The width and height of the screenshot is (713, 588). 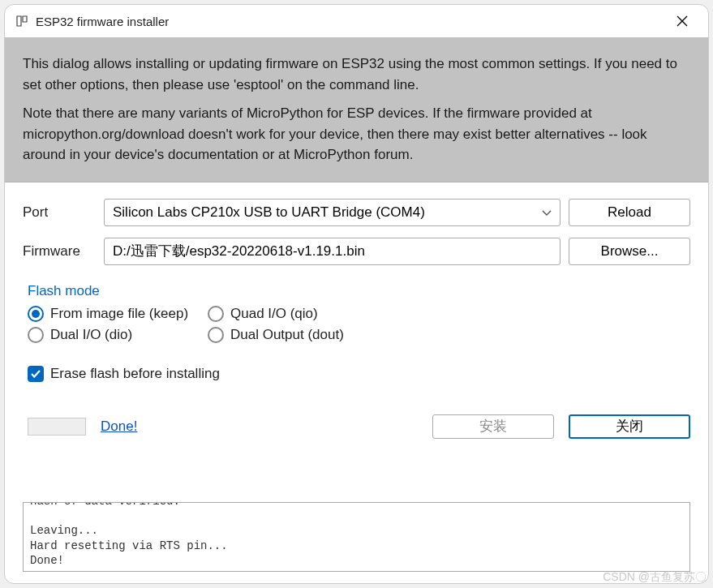 I want to click on progress-bar, so click(x=57, y=427).